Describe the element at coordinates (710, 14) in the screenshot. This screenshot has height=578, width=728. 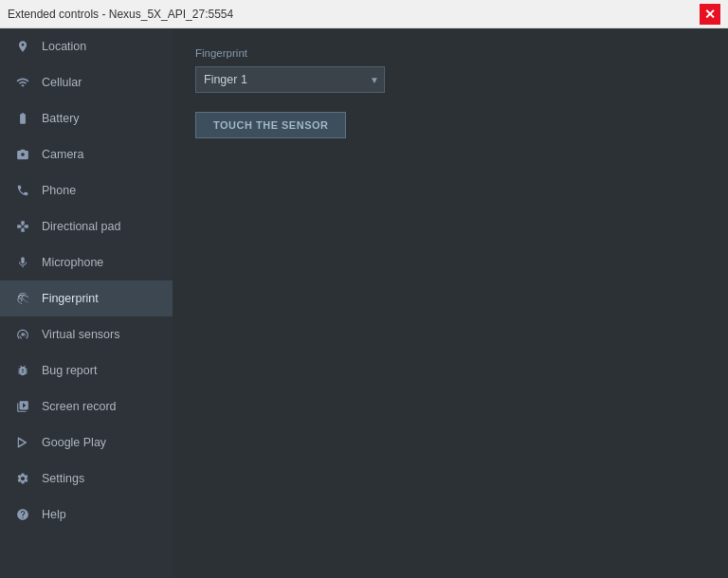
I see `close-button: ✕` at that location.